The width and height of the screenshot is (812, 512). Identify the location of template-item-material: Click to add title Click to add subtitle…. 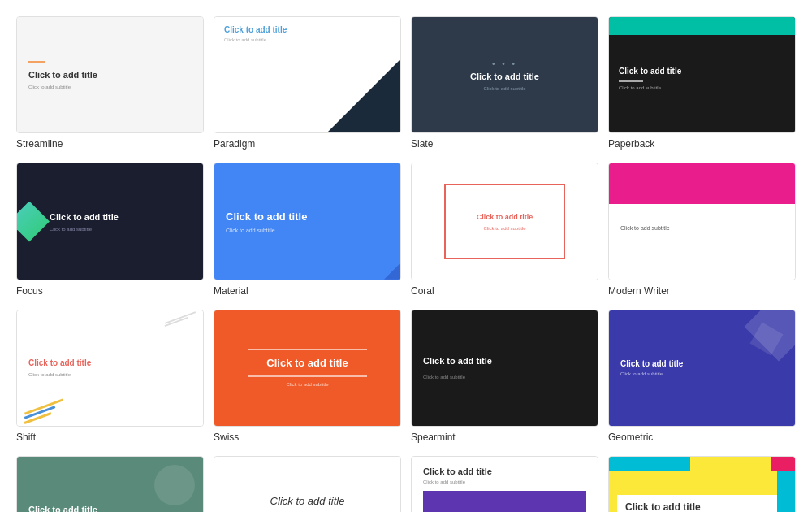
(307, 229).